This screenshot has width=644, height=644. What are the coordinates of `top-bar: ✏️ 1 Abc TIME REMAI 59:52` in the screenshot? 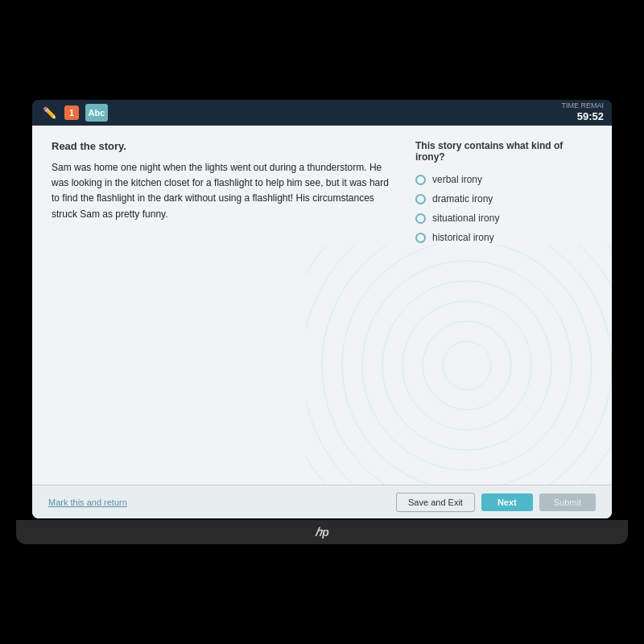 It's located at (322, 113).